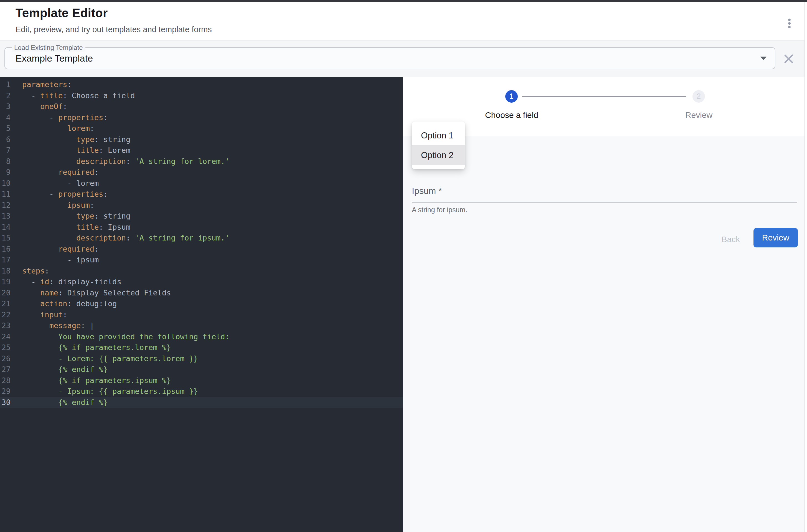 The height and width of the screenshot is (532, 807). I want to click on page-header: Template Editor Edit, preview, and try o…, so click(404, 21).